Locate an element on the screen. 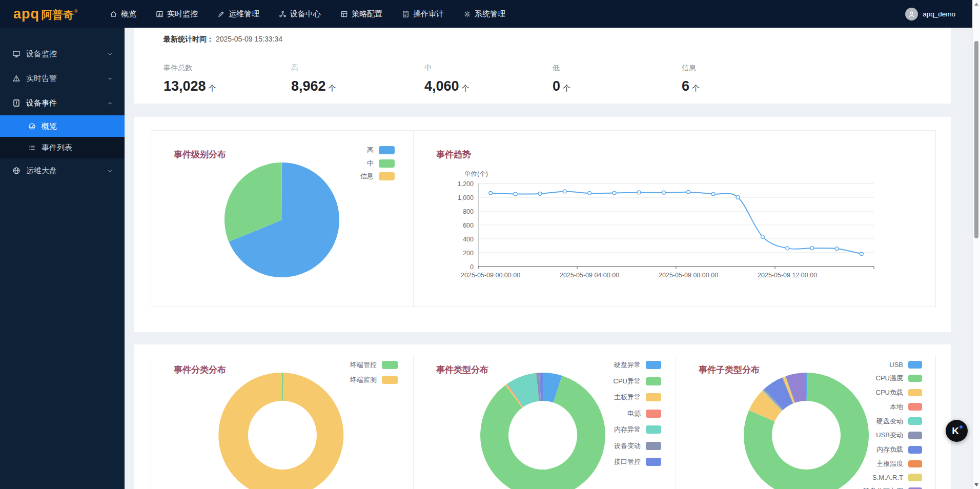 The width and height of the screenshot is (980, 489). legend-label: CPU温度 is located at coordinates (890, 378).